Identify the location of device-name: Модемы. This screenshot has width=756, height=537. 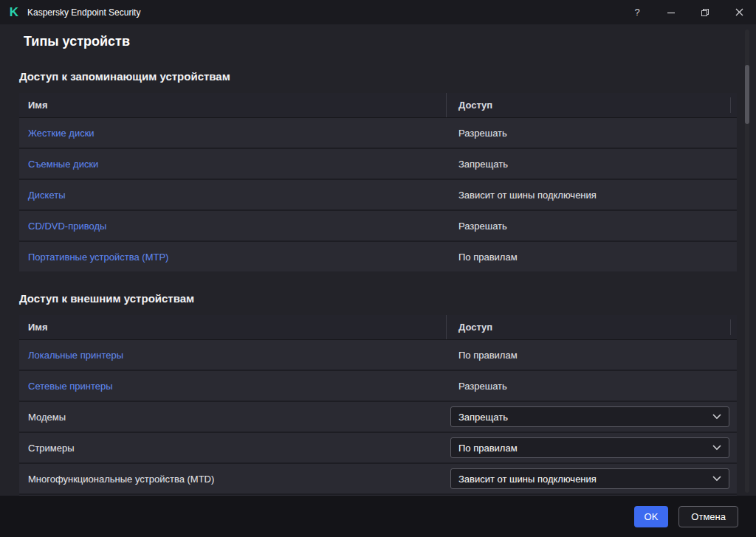
(47, 418).